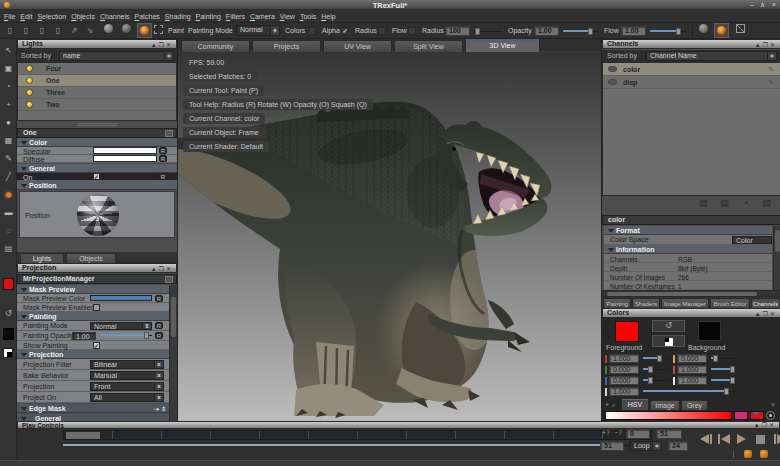 The width and height of the screenshot is (780, 466). I want to click on frame-range-groove, so click(358, 435).